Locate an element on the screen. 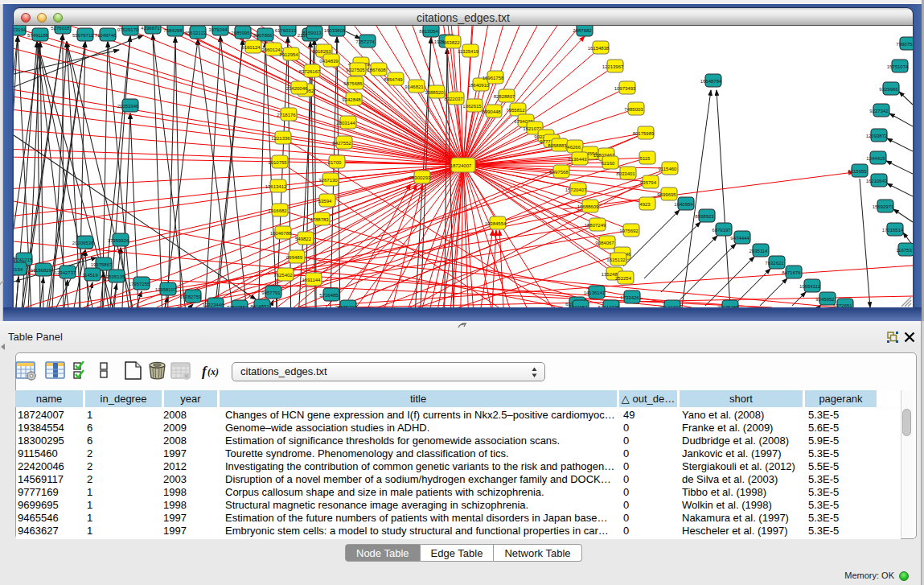 This screenshot has width=924, height=585. svg-text: 6879197 is located at coordinates (721, 230).